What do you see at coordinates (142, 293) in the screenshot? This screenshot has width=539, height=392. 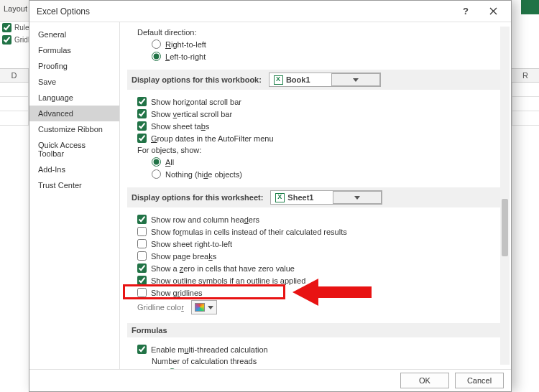 I see `show-gridlines-checkbox` at bounding box center [142, 293].